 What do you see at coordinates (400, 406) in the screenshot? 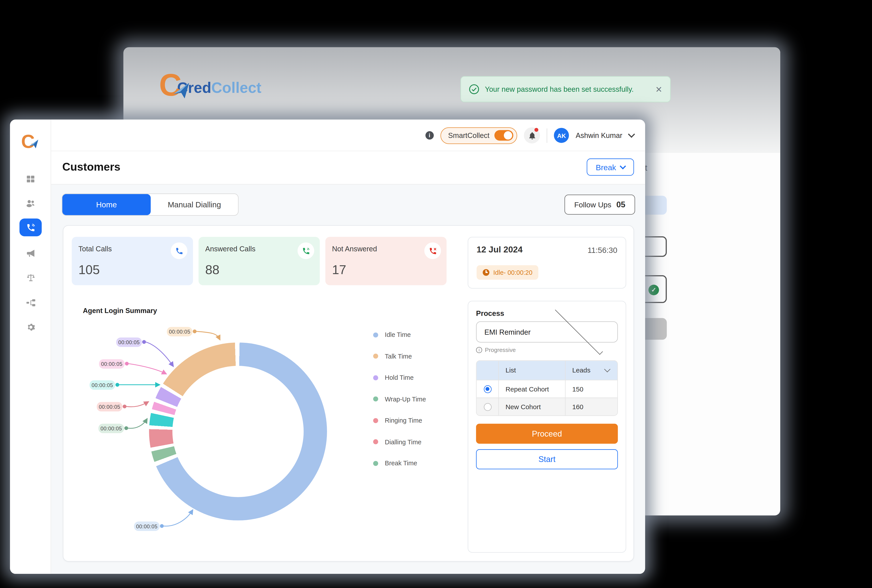
I see `chart-legend: Idle Time Talk Time Hold Time Wrap-Up Ti…` at bounding box center [400, 406].